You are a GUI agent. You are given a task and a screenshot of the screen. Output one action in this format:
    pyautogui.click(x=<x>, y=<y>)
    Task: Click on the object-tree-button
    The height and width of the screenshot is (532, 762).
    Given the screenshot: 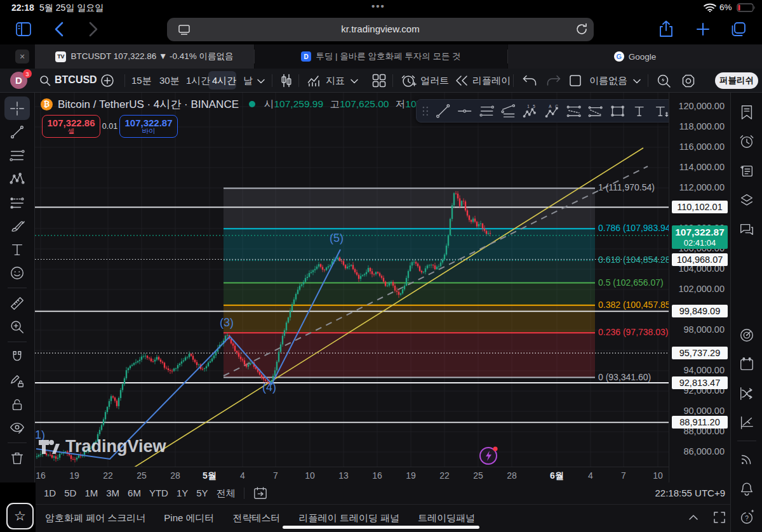 What is the action you would take?
    pyautogui.click(x=747, y=200)
    